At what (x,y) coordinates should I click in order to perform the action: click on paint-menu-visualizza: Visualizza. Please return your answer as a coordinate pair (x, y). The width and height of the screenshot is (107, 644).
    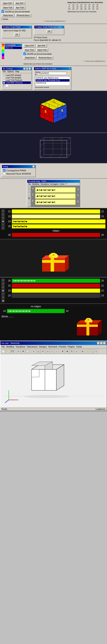
    Looking at the image, I should click on (45, 184).